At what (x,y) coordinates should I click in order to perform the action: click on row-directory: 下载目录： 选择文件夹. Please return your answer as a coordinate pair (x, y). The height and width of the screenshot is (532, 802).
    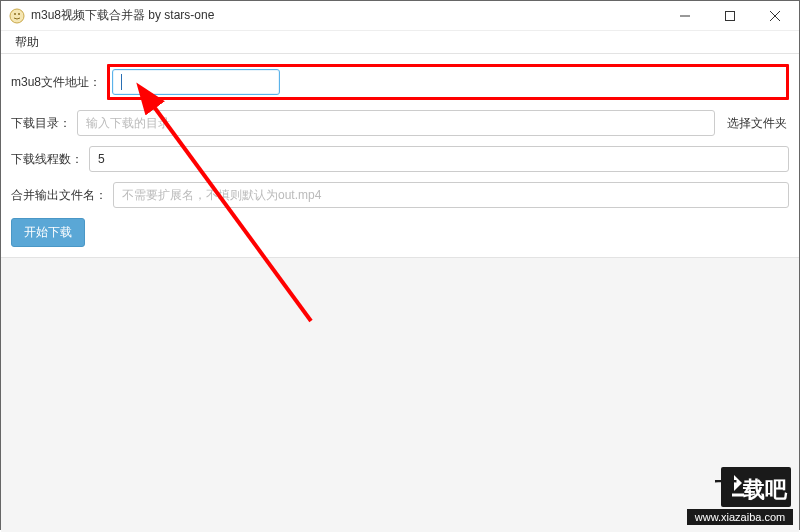
    Looking at the image, I should click on (400, 123).